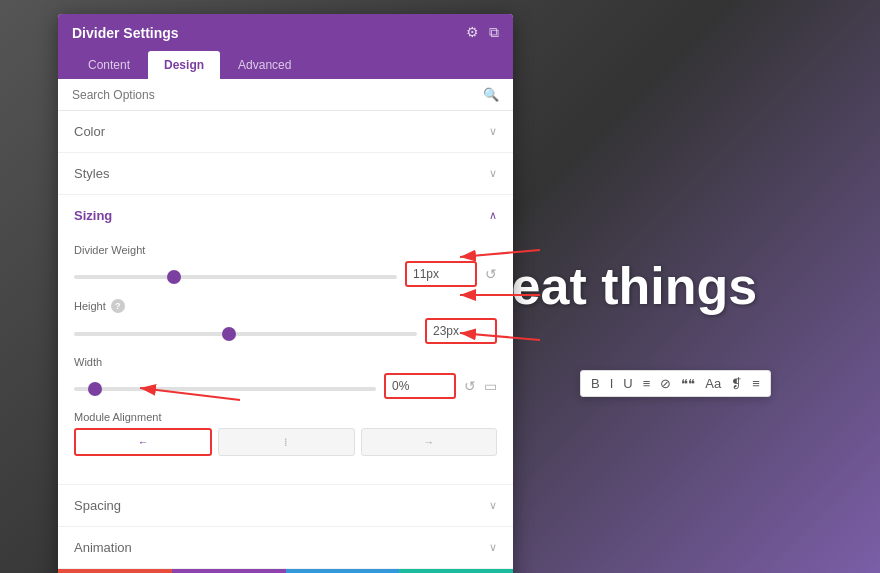 This screenshot has height=573, width=880. What do you see at coordinates (461, 331) in the screenshot?
I see `height-input` at bounding box center [461, 331].